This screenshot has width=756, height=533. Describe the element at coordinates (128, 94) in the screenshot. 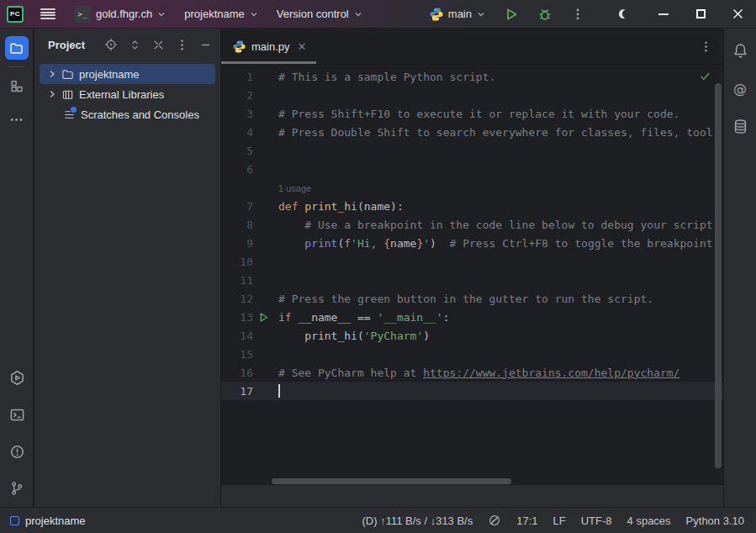

I see `tree-item-external-libraries: External Libraries` at that location.